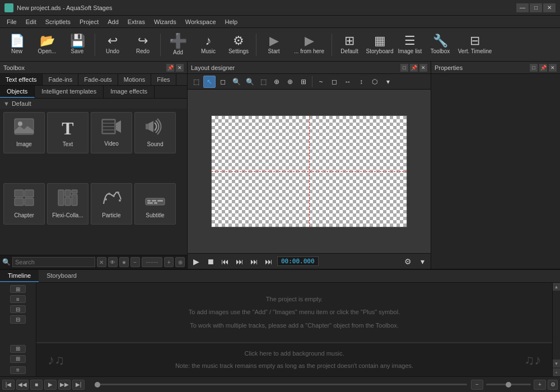 The width and height of the screenshot is (560, 392). What do you see at coordinates (196, 82) in the screenshot?
I see `layout-select-tool: ⬚` at bounding box center [196, 82].